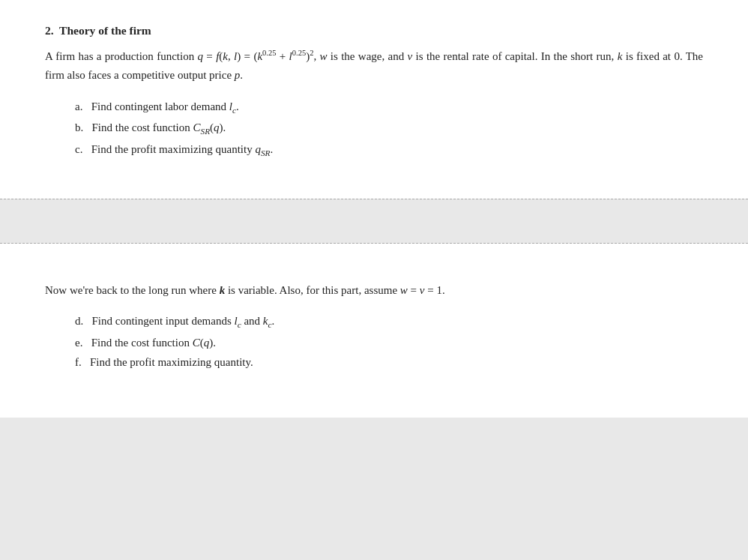  What do you see at coordinates (374, 342) in the screenshot?
I see `bottom-sub-items-list: d. Find contingent input demands lc and …` at bounding box center [374, 342].